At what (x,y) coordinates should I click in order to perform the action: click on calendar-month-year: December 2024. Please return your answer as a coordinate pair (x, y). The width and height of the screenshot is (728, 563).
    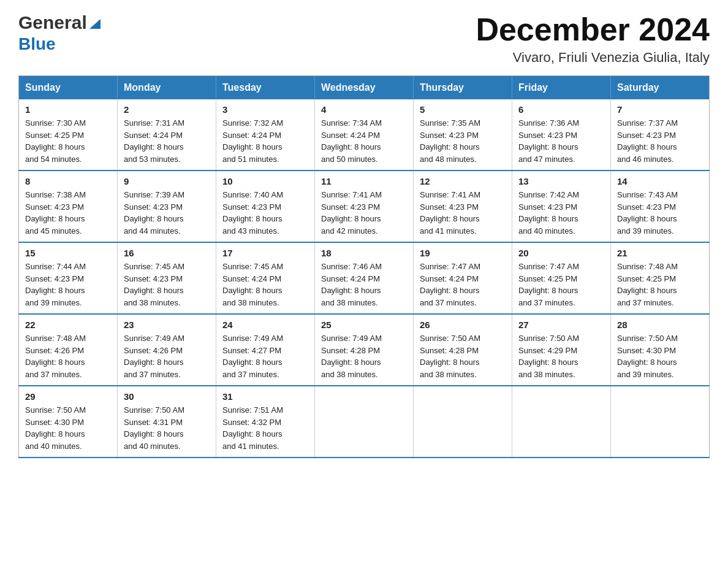
    Looking at the image, I should click on (593, 29).